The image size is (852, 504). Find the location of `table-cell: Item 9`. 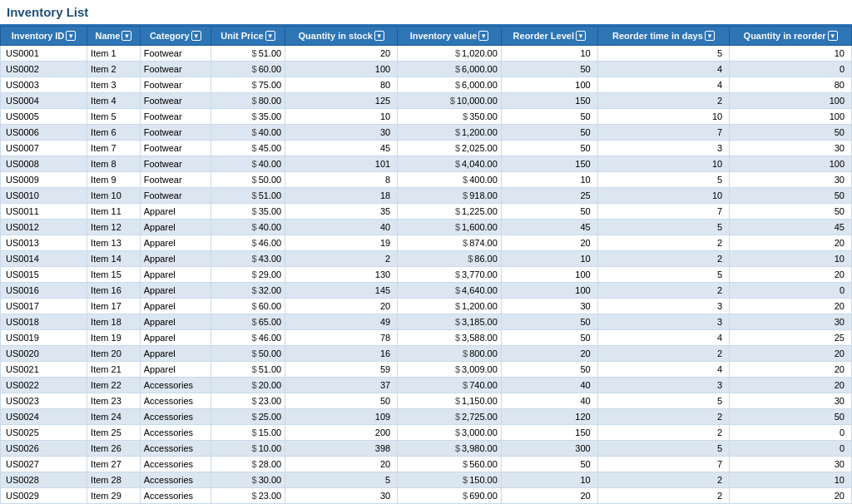

table-cell: Item 9 is located at coordinates (114, 180).